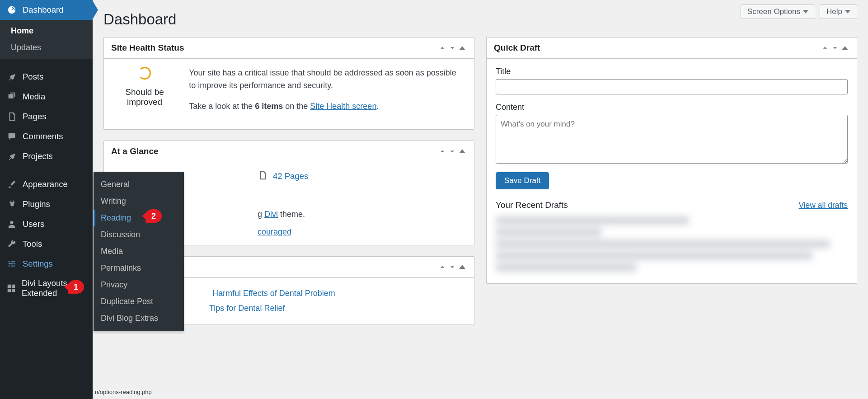 Image resolution: width=868 pixels, height=399 pixels. What do you see at coordinates (343, 106) in the screenshot?
I see `site-health-link: Site Health screen` at bounding box center [343, 106].